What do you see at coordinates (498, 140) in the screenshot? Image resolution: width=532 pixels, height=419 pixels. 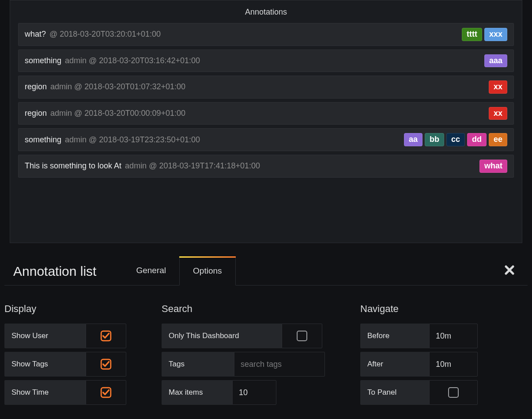 I see `tag: ee` at bounding box center [498, 140].